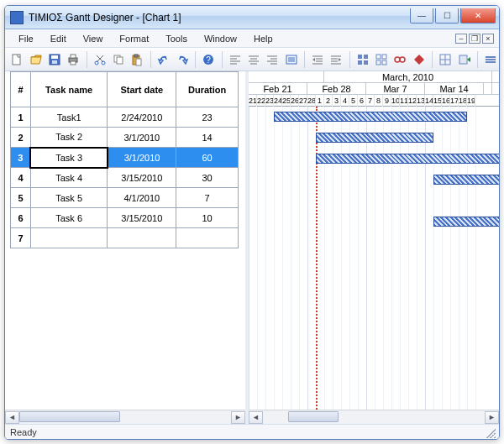 This screenshot has width=504, height=444. I want to click on diamond-button, so click(419, 60).